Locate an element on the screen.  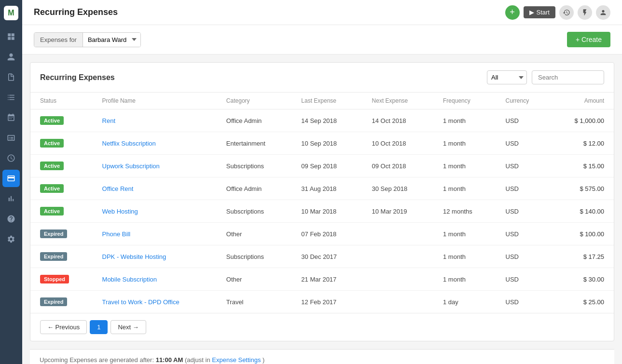
cell-category-0: Office Admin is located at coordinates (254, 121).